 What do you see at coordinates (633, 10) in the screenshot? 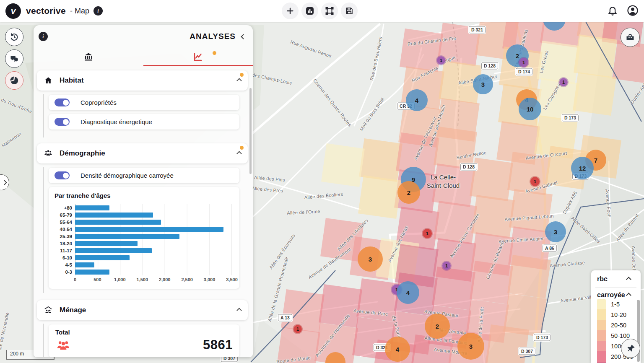
I see `account-icon` at bounding box center [633, 10].